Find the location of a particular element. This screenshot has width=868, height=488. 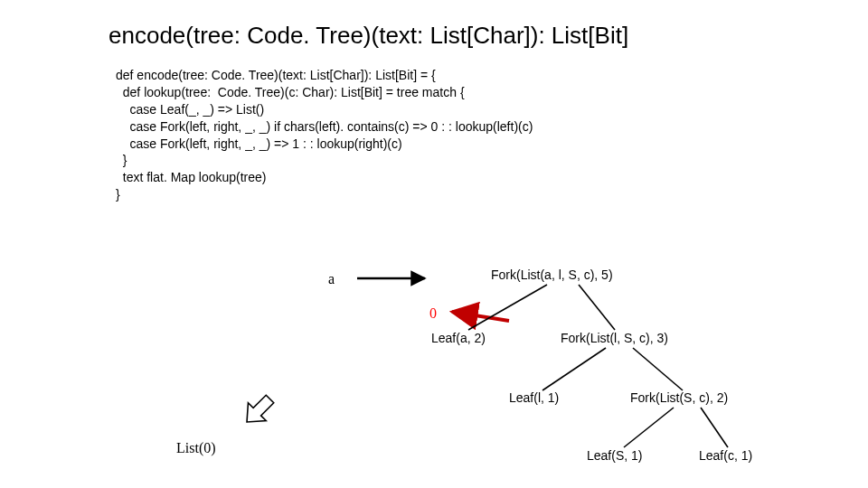

code-block: def encode(tree: Code. Tree)(text: List[… is located at coordinates (324, 136).